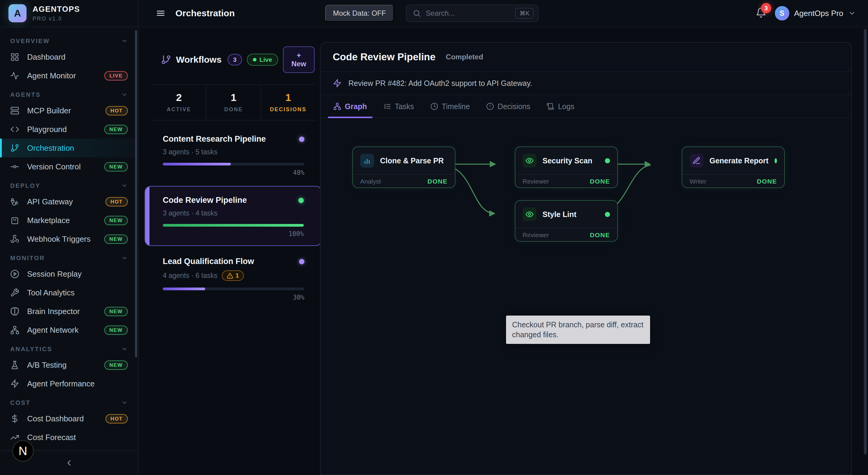  I want to click on sidebar-item-ab-testing: A/B Testing NEW, so click(69, 365).